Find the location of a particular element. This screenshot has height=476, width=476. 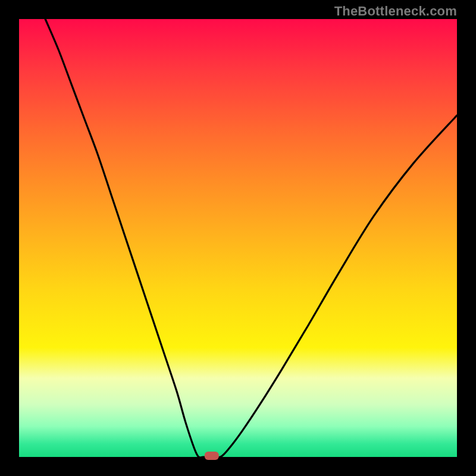

minimum-marker is located at coordinates (212, 456).